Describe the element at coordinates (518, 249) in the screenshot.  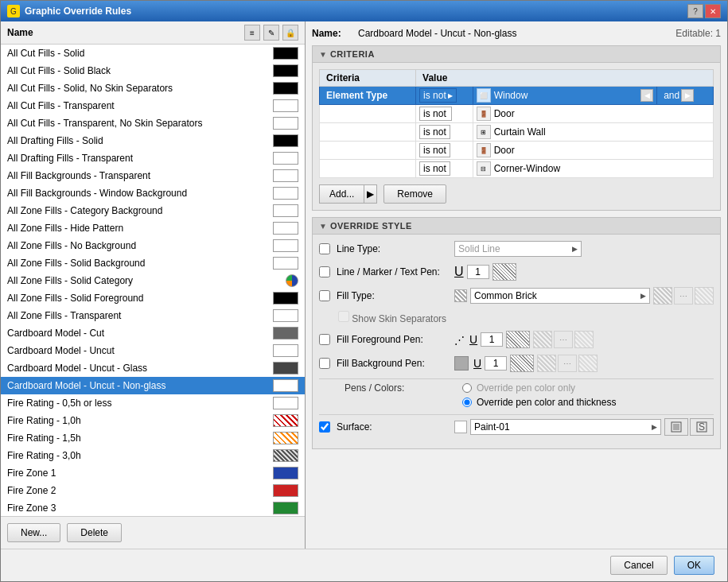
I see `line-type-dropdown: Solid Line ▶` at that location.